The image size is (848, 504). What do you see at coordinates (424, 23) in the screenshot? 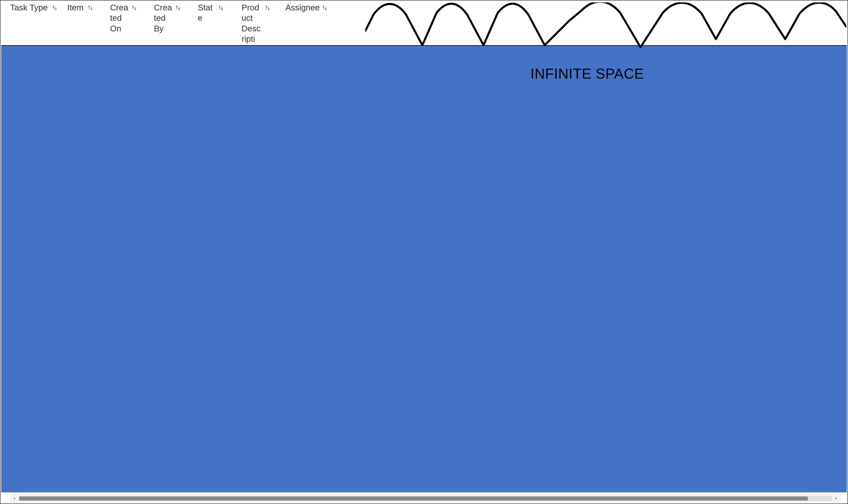
I see `table-header-row: Task Type Item Created On` at bounding box center [424, 23].